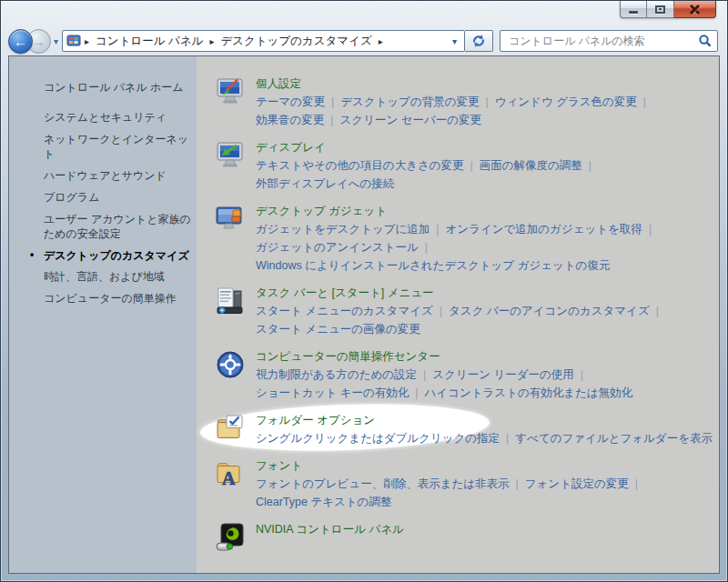 This screenshot has height=582, width=728. What do you see at coordinates (705, 41) in the screenshot?
I see `search-icon` at bounding box center [705, 41].